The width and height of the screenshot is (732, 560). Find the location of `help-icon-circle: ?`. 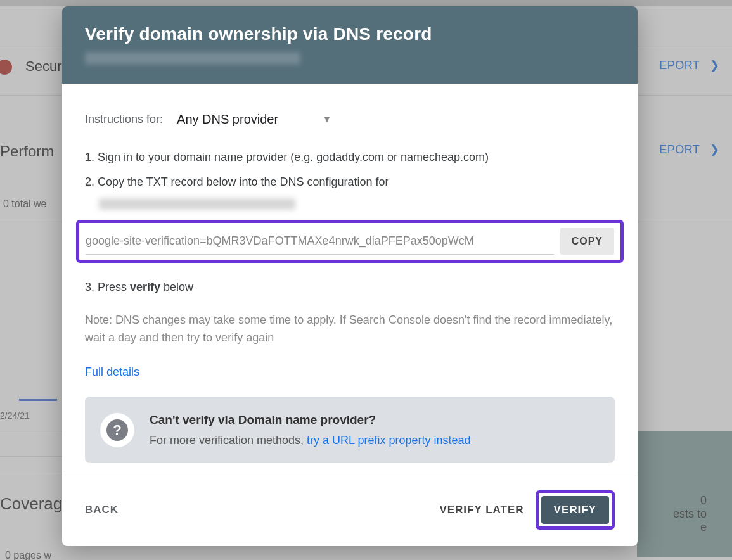

help-icon-circle: ? is located at coordinates (117, 430).